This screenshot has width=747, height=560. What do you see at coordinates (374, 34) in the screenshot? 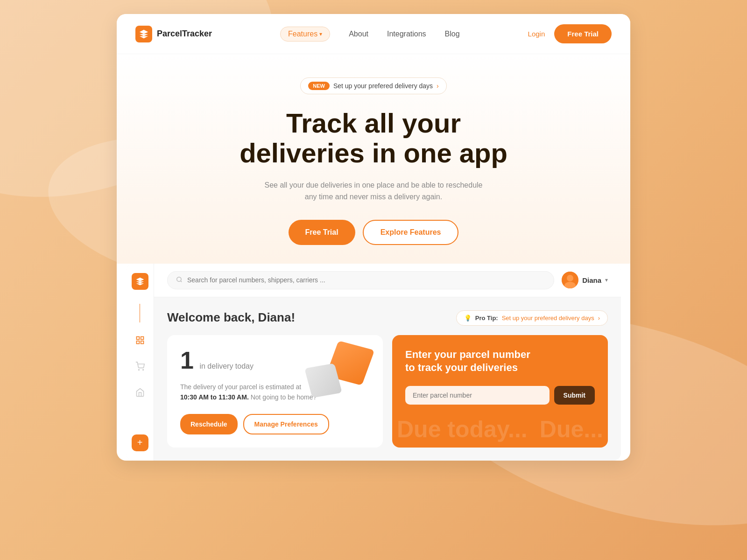
I see `navbar: ParcelTracker Features ▾ About Integrati…` at bounding box center [374, 34].